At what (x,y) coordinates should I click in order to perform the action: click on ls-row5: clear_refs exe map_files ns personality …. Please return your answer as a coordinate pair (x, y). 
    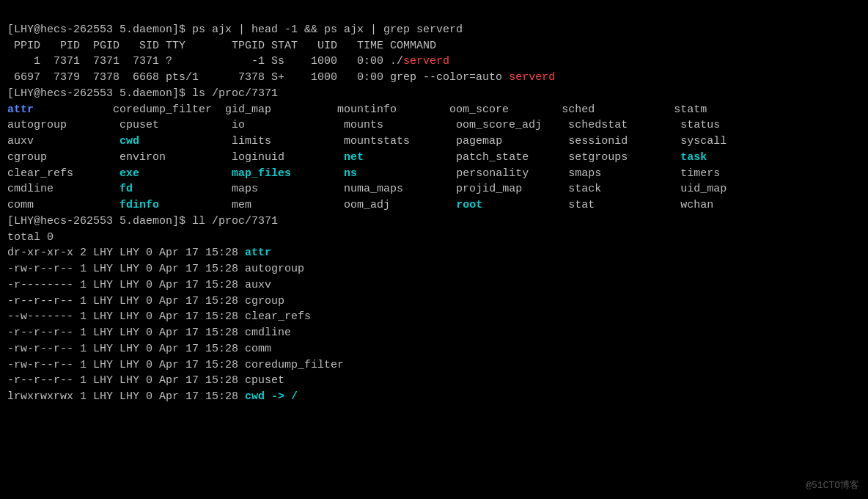
    Looking at the image, I should click on (364, 173).